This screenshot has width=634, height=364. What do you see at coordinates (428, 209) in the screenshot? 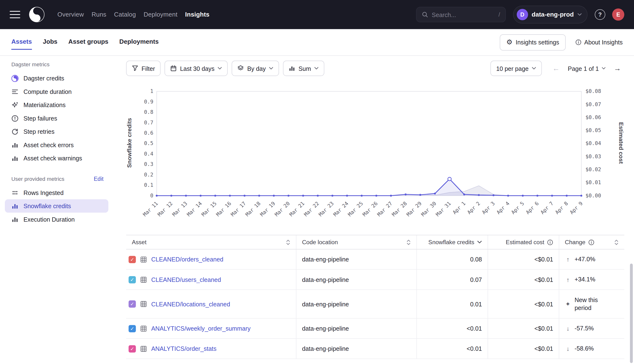
I see `svg-text: Mar 30` at bounding box center [428, 209].